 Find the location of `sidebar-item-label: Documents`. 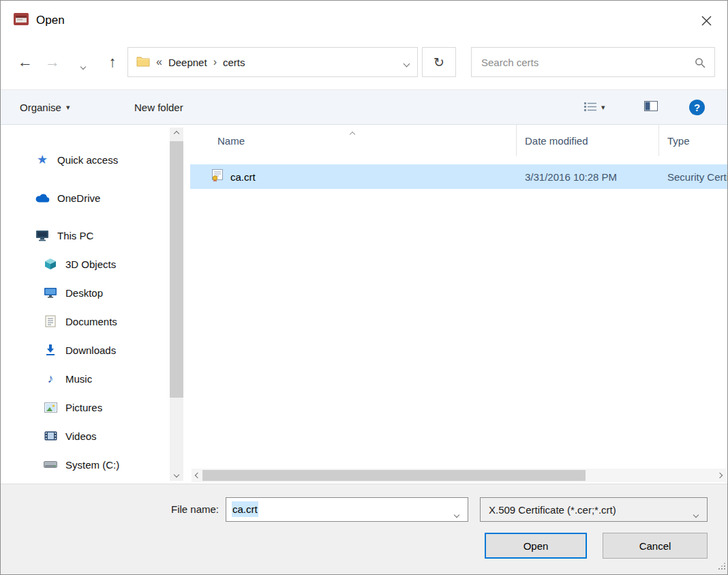

sidebar-item-label: Documents is located at coordinates (91, 322).